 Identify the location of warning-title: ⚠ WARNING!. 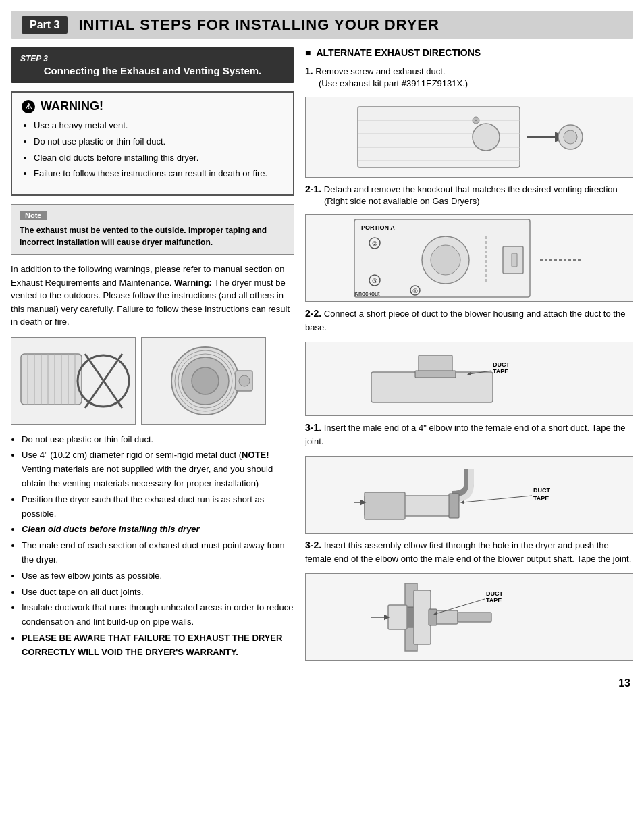
(153, 107).